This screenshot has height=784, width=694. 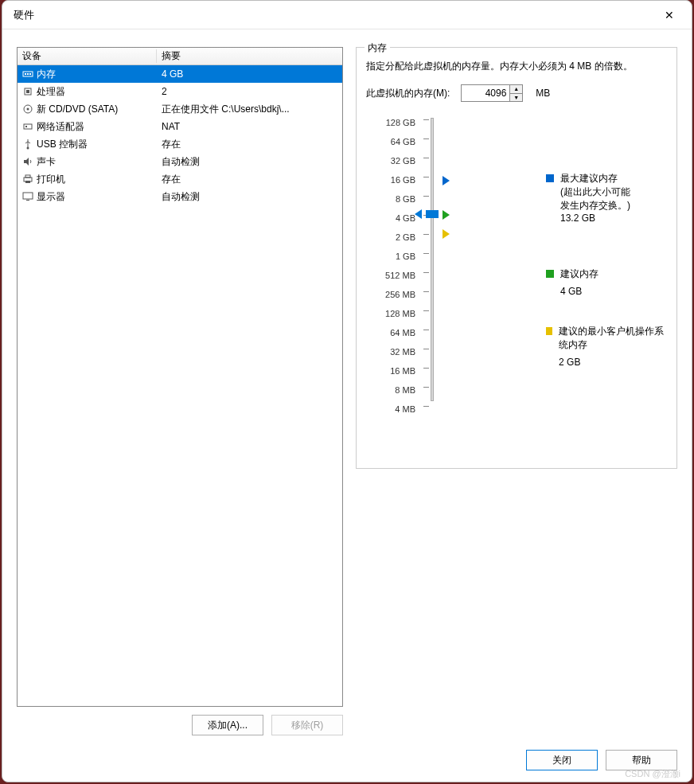 I want to click on display-icon, so click(x=28, y=197).